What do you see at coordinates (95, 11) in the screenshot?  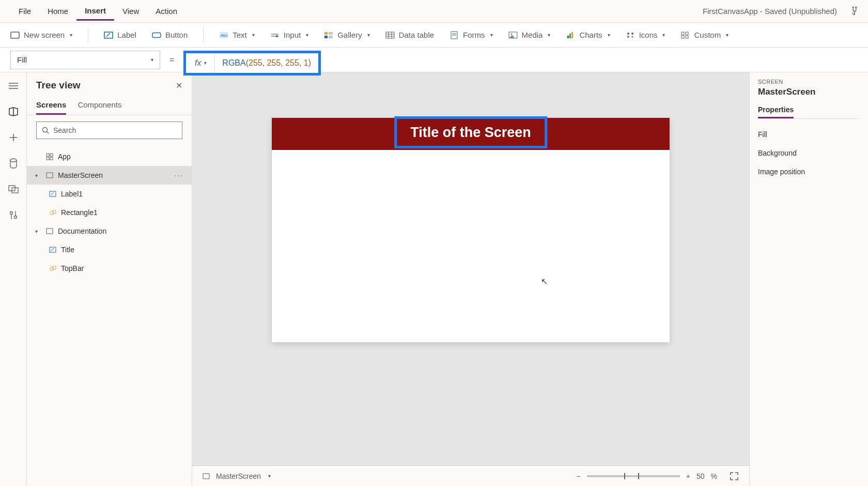 I see `menu-insert: Insert` at bounding box center [95, 11].